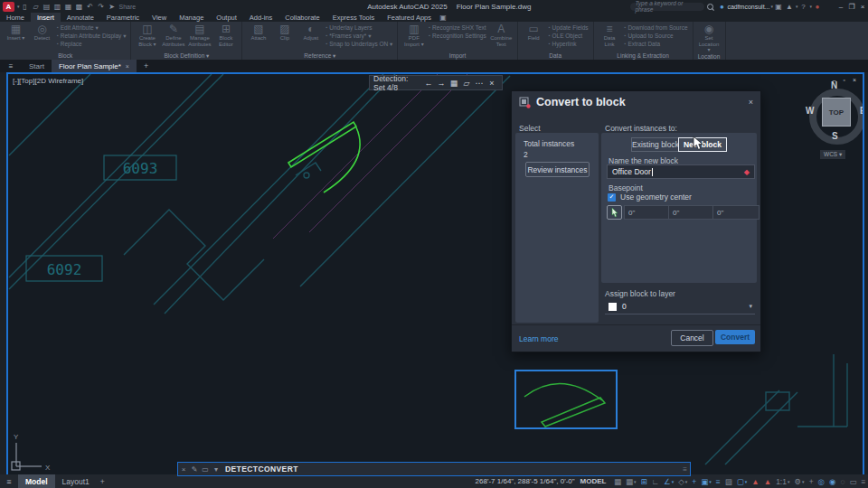 The image size is (868, 488). What do you see at coordinates (359, 27) in the screenshot?
I see `underlay-layers-button: ▪Underlay Layers` at bounding box center [359, 27].